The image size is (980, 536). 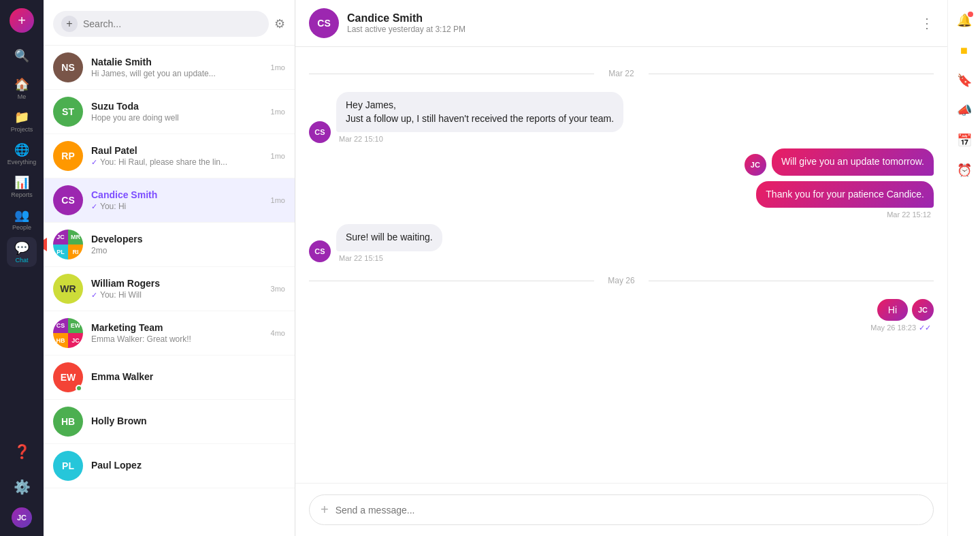 What do you see at coordinates (169, 245) in the screenshot?
I see `list-item: JC MR PL RI Developers 2mo` at bounding box center [169, 245].